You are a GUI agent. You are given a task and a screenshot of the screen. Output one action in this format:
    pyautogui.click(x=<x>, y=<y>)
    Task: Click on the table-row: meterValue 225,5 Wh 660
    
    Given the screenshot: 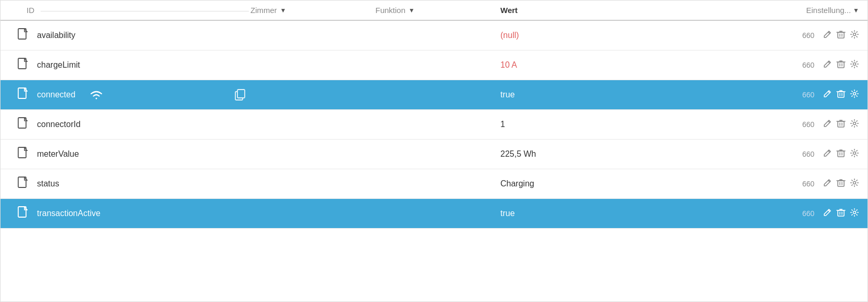 What is the action you would take?
    pyautogui.click(x=434, y=154)
    